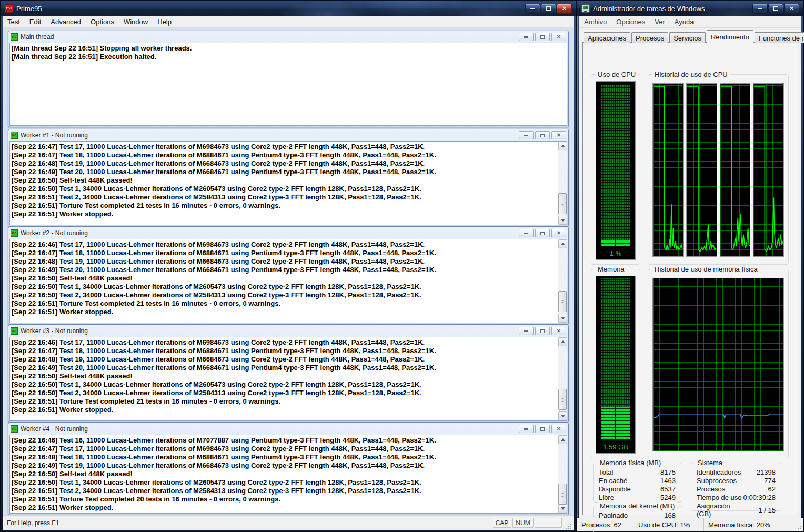 This screenshot has width=804, height=532. I want to click on child-titlebar: 2ᴾ-1Worker #4 - Not running✕, so click(288, 429).